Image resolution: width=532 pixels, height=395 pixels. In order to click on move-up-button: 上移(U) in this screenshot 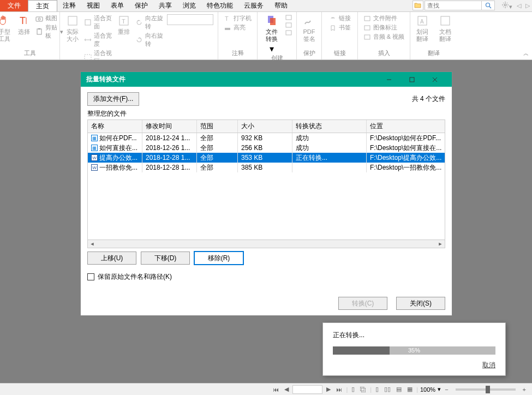, I will do `click(112, 258)`.